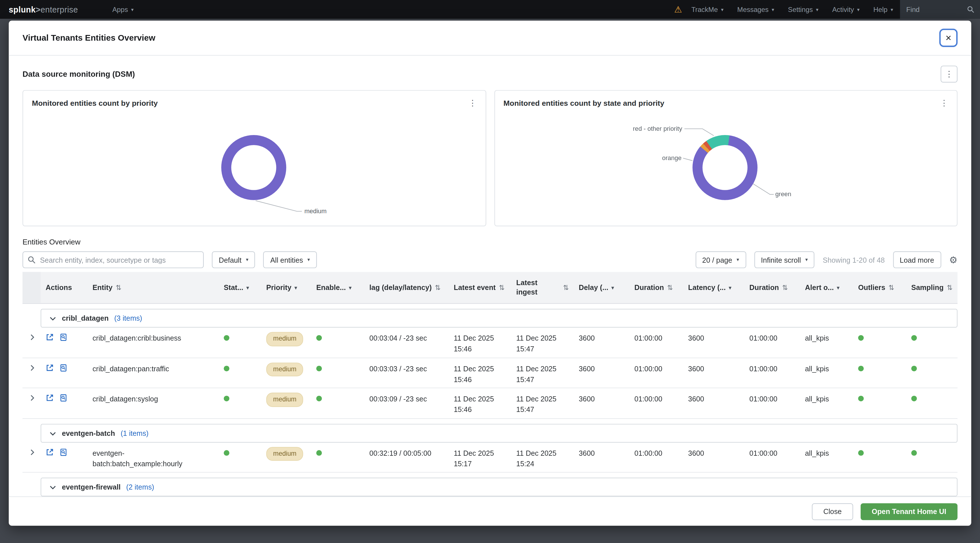  I want to click on outliers-cell, so click(880, 373).